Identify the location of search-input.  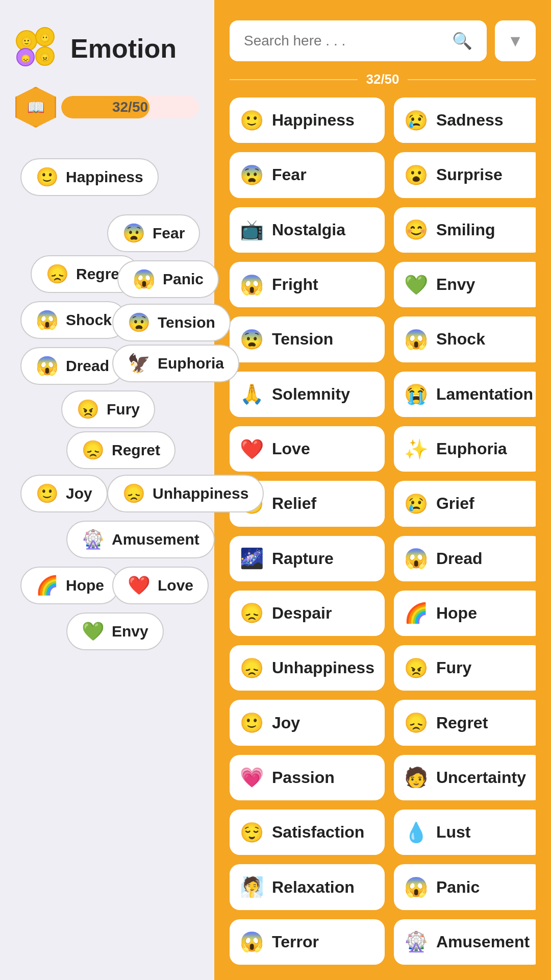
(344, 41).